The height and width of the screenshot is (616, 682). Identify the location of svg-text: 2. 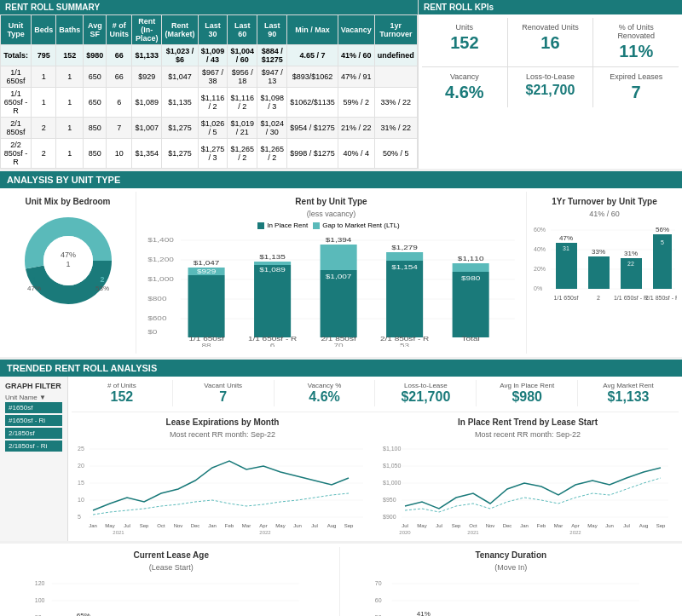
(598, 298).